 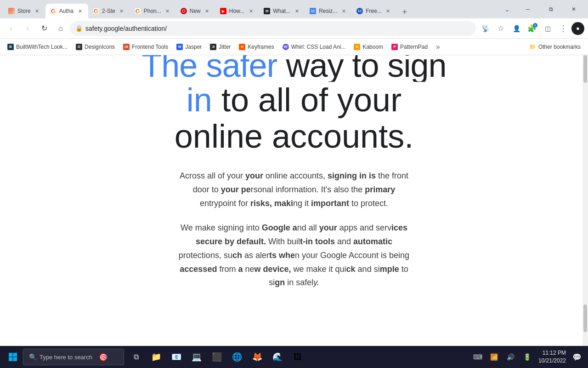 I want to click on tab-overflow-button: ⌄, so click(x=507, y=9).